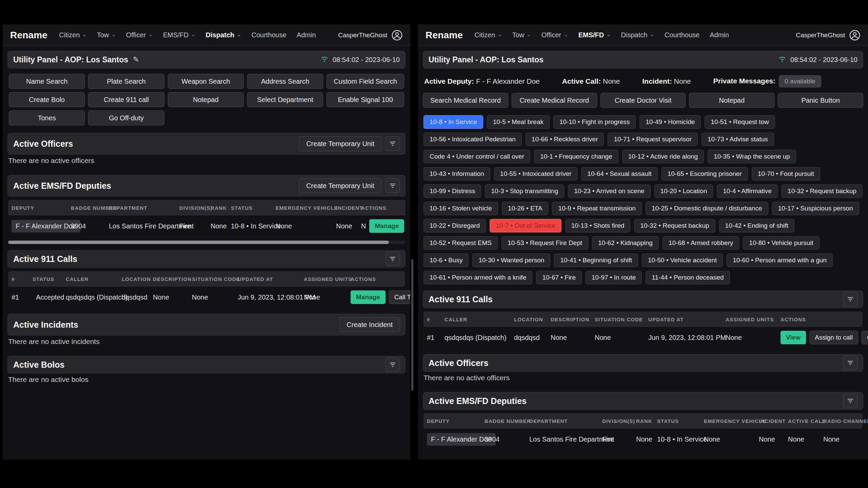  Describe the element at coordinates (126, 118) in the screenshot. I see `quick-action-button: Go Off-duty` at that location.